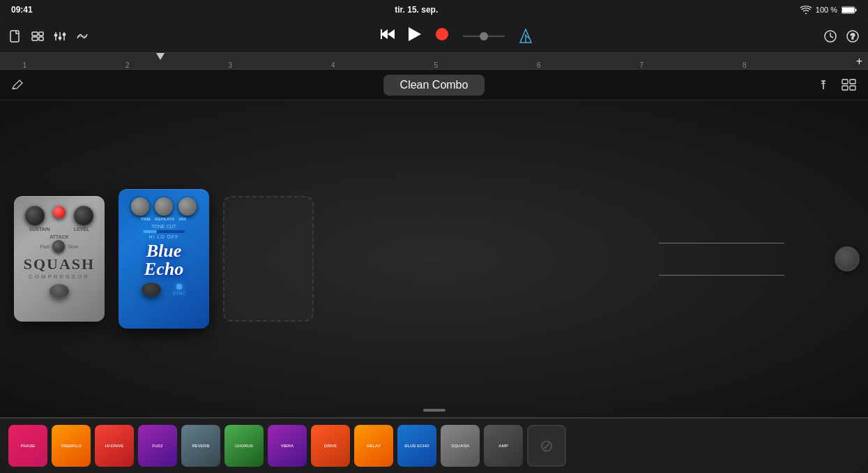 Image resolution: width=868 pixels, height=473 pixels. I want to click on tuner-button, so click(823, 85).